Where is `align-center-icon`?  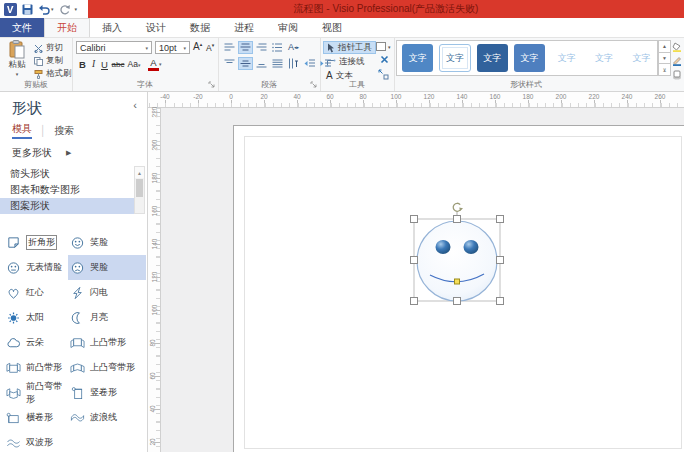
align-center-icon is located at coordinates (246, 48).